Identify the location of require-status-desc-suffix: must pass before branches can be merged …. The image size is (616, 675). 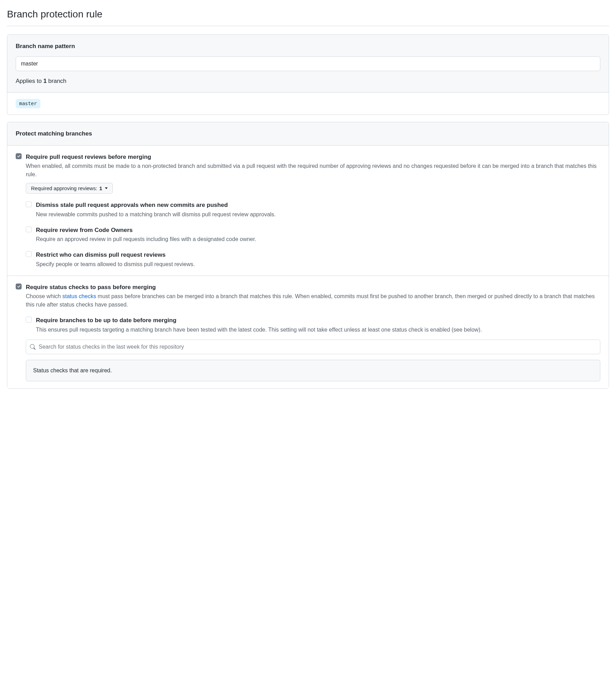
(310, 300).